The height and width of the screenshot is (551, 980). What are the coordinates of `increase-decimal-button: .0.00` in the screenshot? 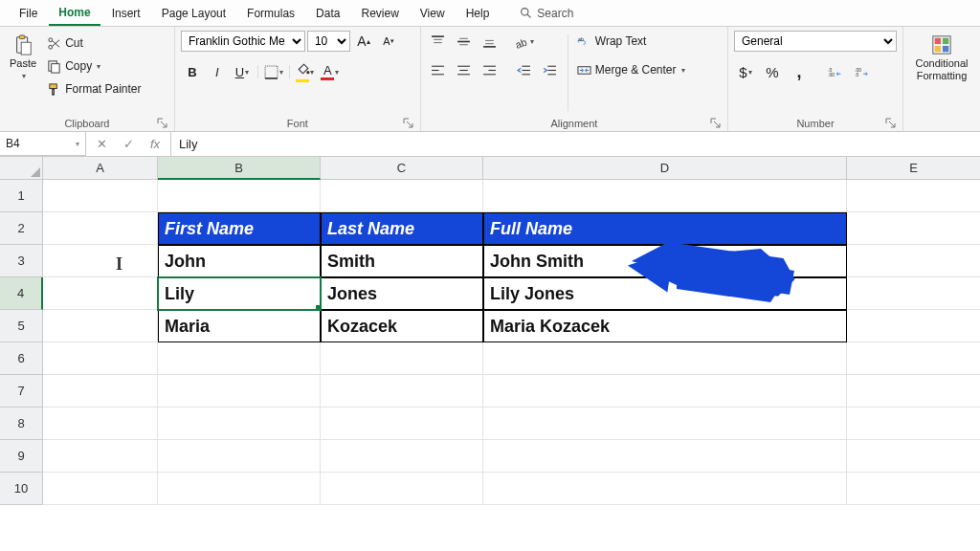 It's located at (835, 72).